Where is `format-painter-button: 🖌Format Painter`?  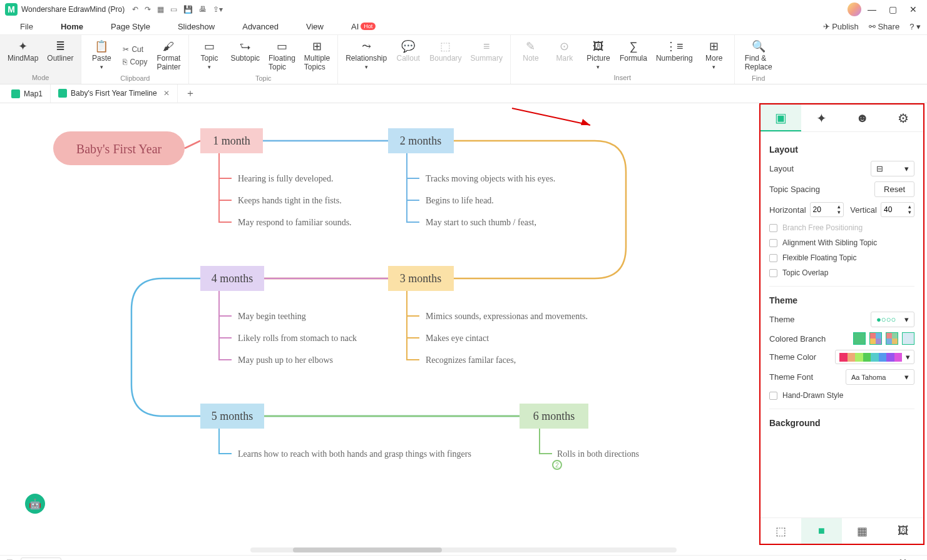
format-painter-button: 🖌Format Painter is located at coordinates (168, 56).